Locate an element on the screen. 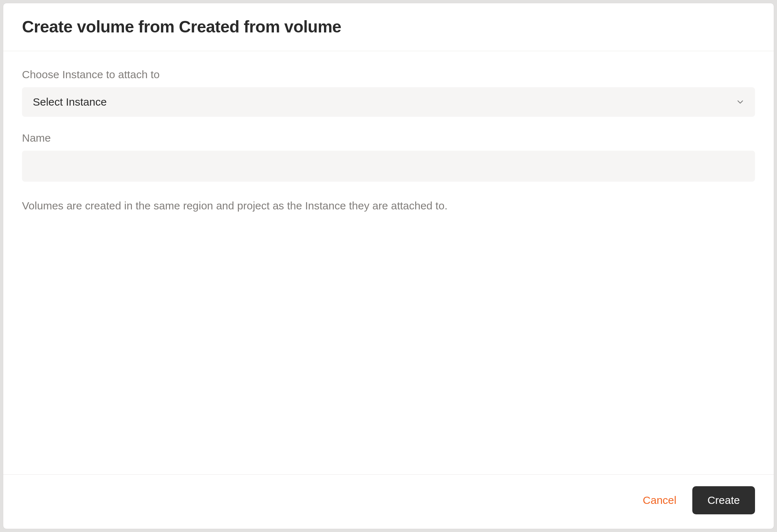 The height and width of the screenshot is (532, 777). name-input is located at coordinates (388, 166).